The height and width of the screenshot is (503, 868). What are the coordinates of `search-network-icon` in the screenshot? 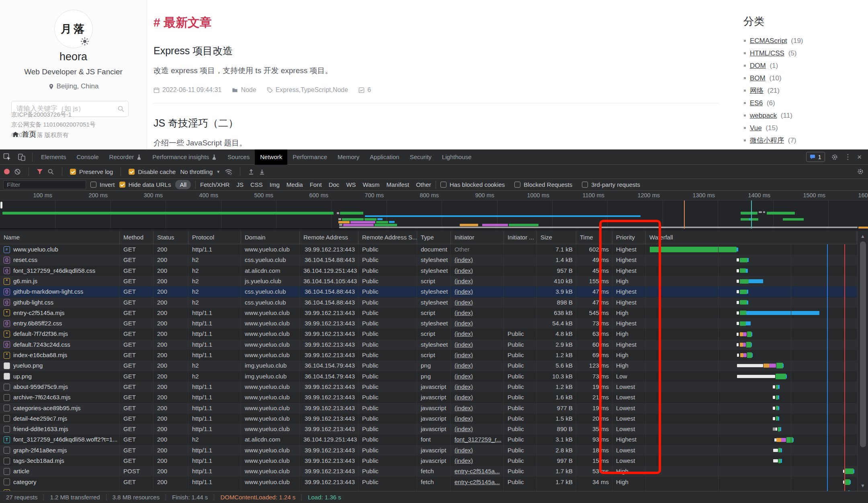 It's located at (51, 172).